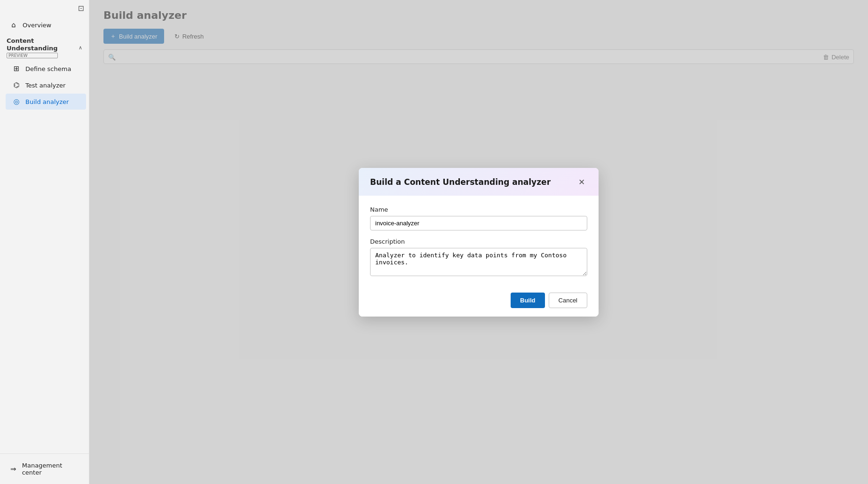  What do you see at coordinates (13, 469) in the screenshot?
I see `management-icon: ⇒` at bounding box center [13, 469].